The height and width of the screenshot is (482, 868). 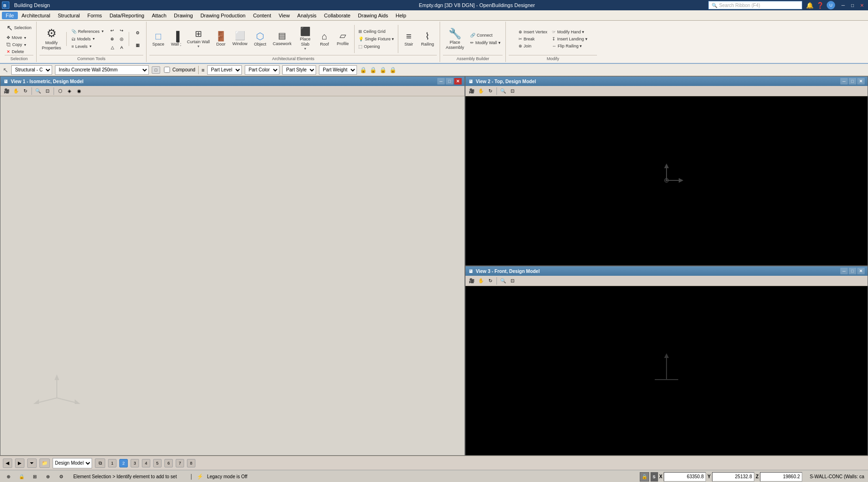 What do you see at coordinates (102, 70) in the screenshot?
I see `wall-type-select: Insitu Concrete Wall 250mm` at bounding box center [102, 70].